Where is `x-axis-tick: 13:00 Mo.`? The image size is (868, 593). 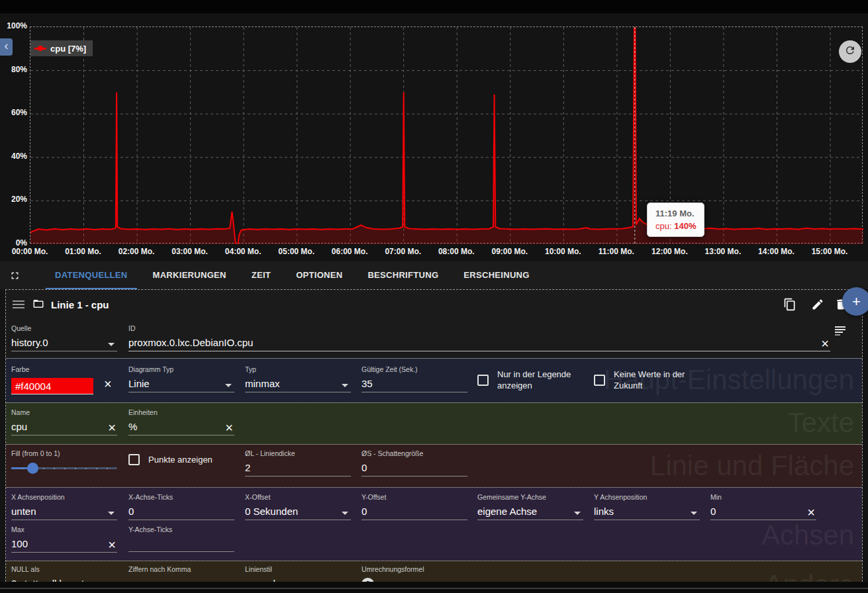 x-axis-tick: 13:00 Mo. is located at coordinates (723, 251).